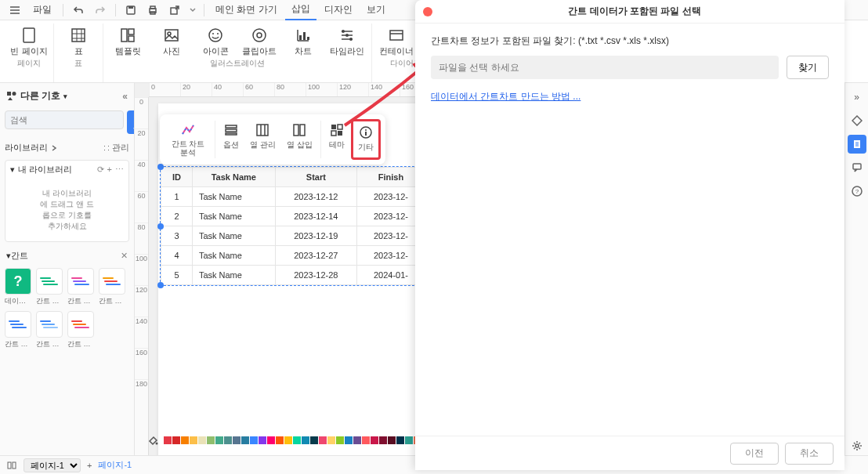 The image size is (868, 474). I want to click on tab-view: 보기, so click(376, 10).